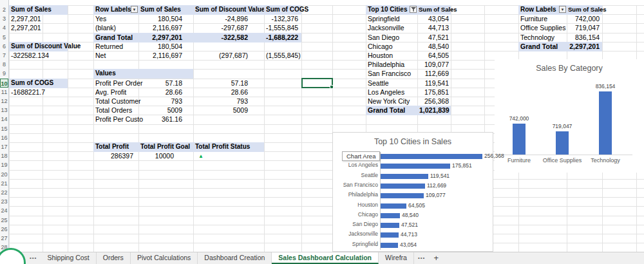  What do you see at coordinates (542, 19) in the screenshot?
I see `category-label: Furniture` at bounding box center [542, 19].